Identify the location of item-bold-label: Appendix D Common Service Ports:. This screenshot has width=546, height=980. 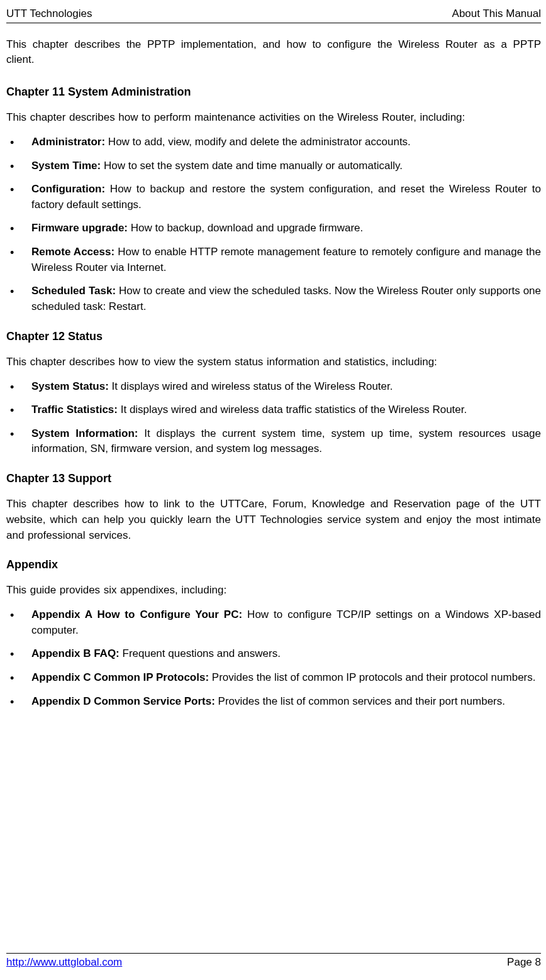
(123, 702).